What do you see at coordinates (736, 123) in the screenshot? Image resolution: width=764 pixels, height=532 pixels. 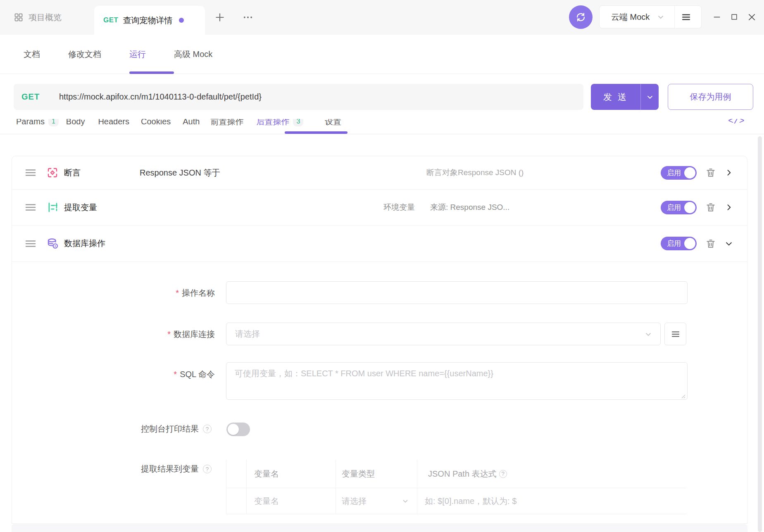 I see `code-view-icon: </>` at bounding box center [736, 123].